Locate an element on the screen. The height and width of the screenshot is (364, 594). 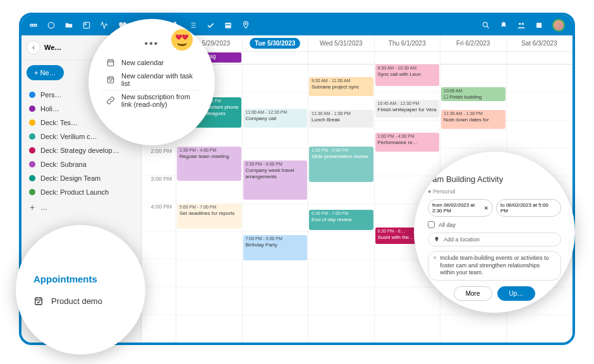
back-button: ‹ is located at coordinates (33, 47).